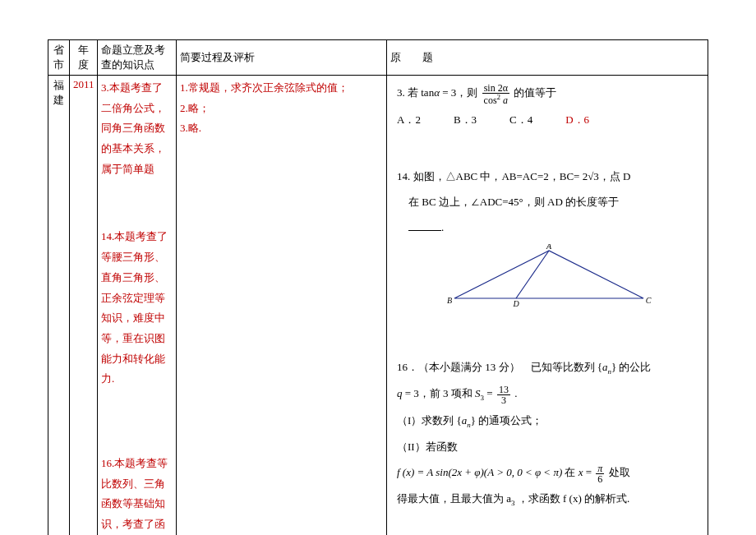 Image resolution: width=756 pixels, height=535 pixels. I want to click on p16-frac: 133, so click(504, 394).